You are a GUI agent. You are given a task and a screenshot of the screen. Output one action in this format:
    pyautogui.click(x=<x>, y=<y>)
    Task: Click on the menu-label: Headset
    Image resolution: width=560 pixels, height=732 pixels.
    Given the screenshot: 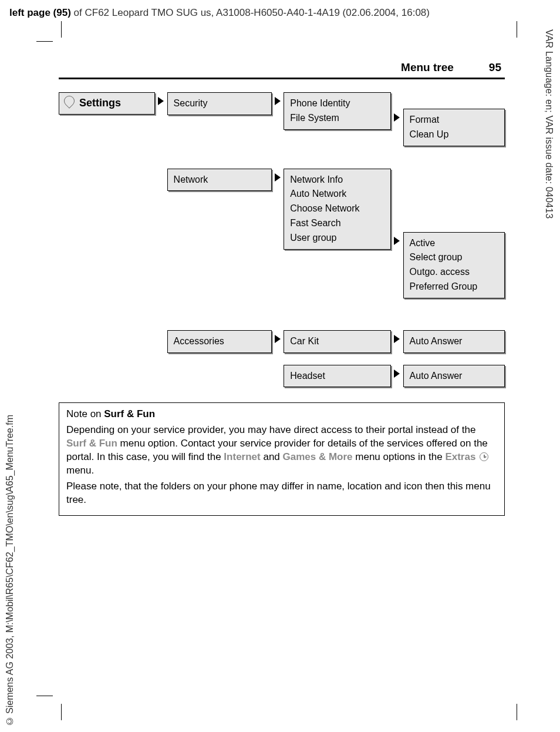 What is the action you would take?
    pyautogui.click(x=308, y=376)
    